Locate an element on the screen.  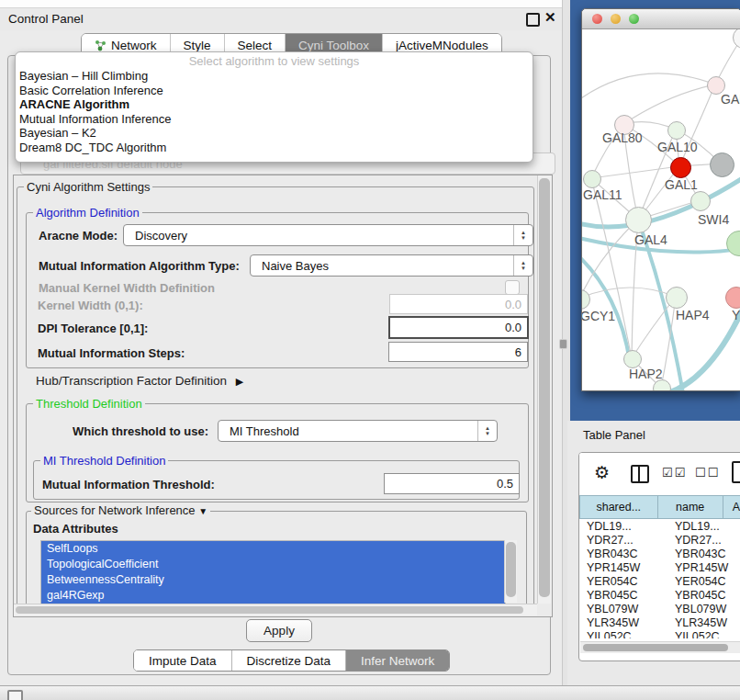
table-toolbar: ⚙ ☑☑ ☐☐ is located at coordinates (659, 474).